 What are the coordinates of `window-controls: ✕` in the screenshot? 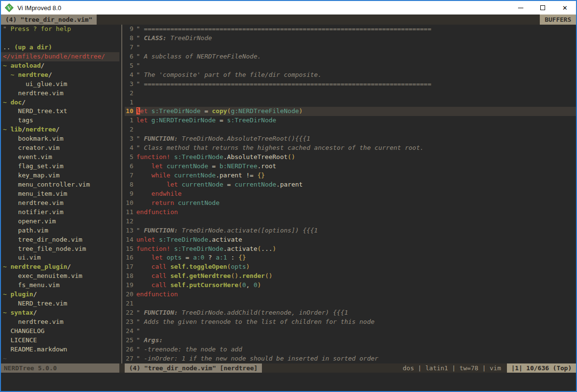 It's located at (543, 8).